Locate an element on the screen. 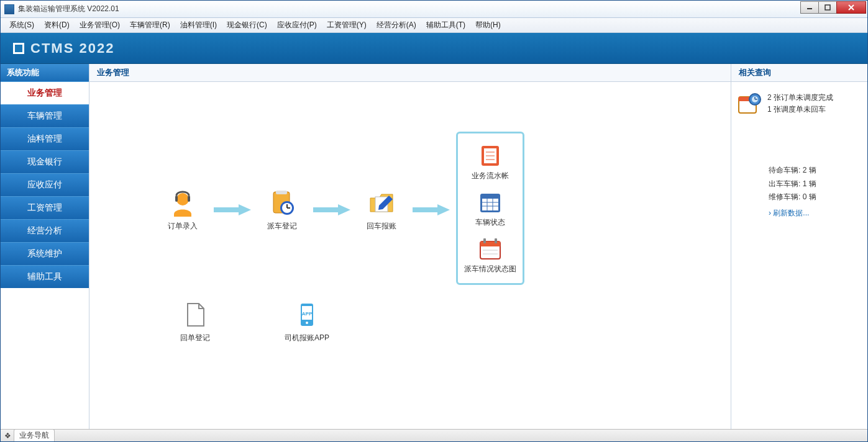 The height and width of the screenshot is (442, 868). logo-icon is located at coordinates (19, 48).